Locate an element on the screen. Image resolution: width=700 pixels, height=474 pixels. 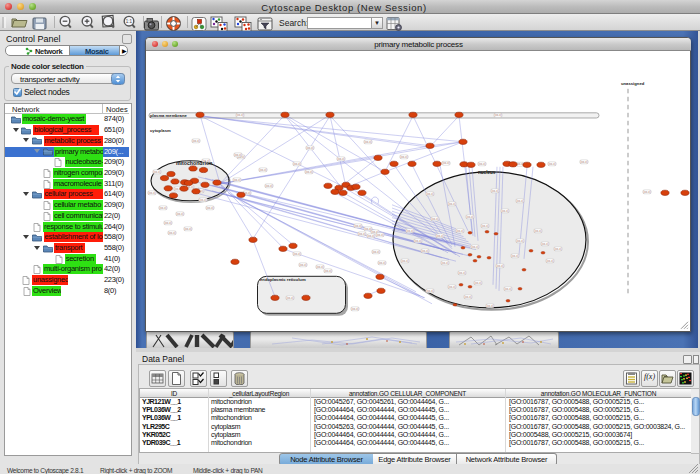
svg-text: nucleus is located at coordinates (487, 172).